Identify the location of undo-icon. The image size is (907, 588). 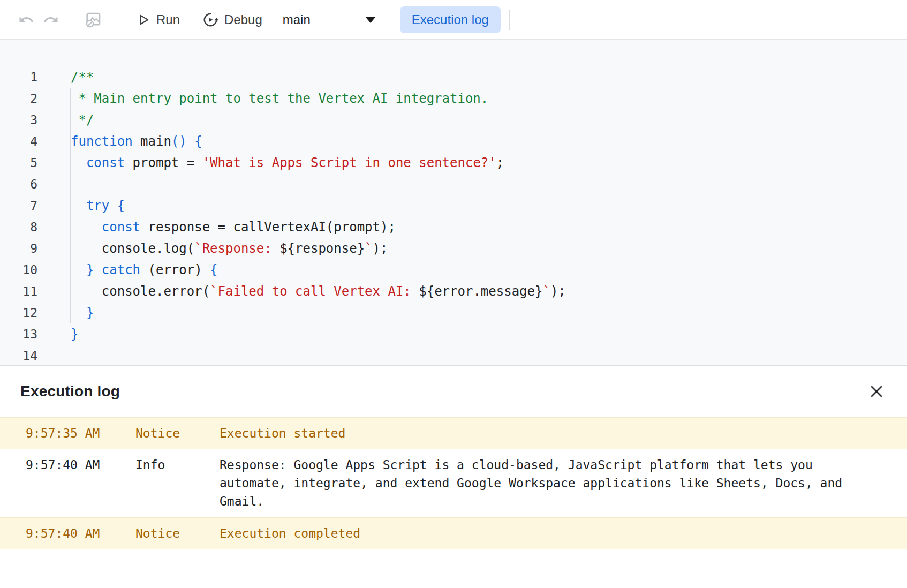
(26, 20).